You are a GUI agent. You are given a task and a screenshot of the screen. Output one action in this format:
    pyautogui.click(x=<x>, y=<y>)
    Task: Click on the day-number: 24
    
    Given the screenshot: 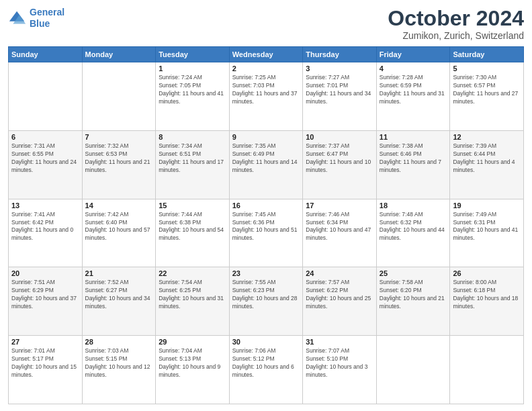 What is the action you would take?
    pyautogui.click(x=340, y=273)
    